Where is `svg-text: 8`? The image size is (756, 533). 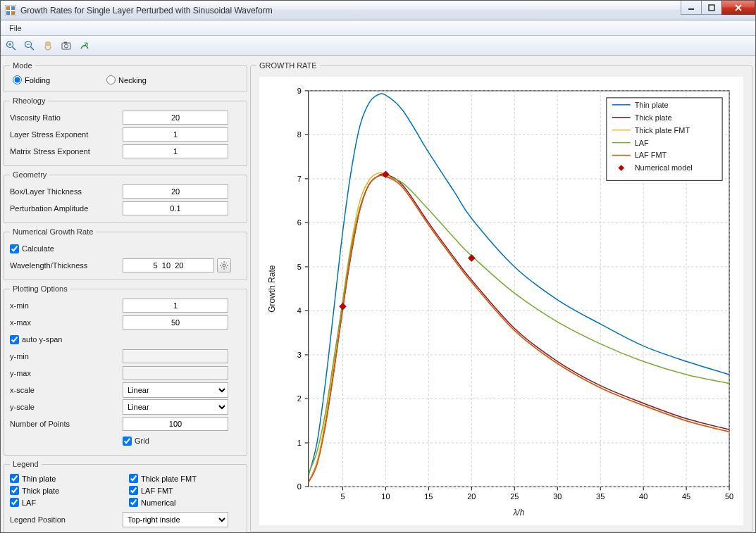 svg-text: 8 is located at coordinates (299, 134).